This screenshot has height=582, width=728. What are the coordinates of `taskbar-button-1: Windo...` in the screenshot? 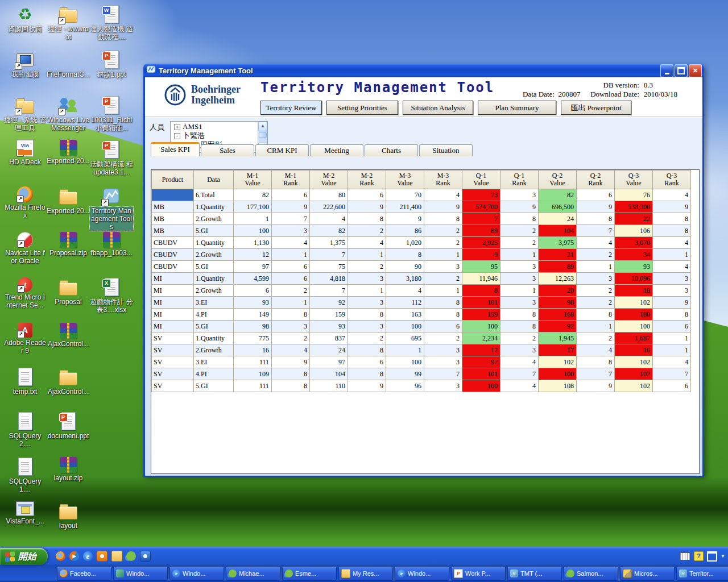 It's located at (140, 573).